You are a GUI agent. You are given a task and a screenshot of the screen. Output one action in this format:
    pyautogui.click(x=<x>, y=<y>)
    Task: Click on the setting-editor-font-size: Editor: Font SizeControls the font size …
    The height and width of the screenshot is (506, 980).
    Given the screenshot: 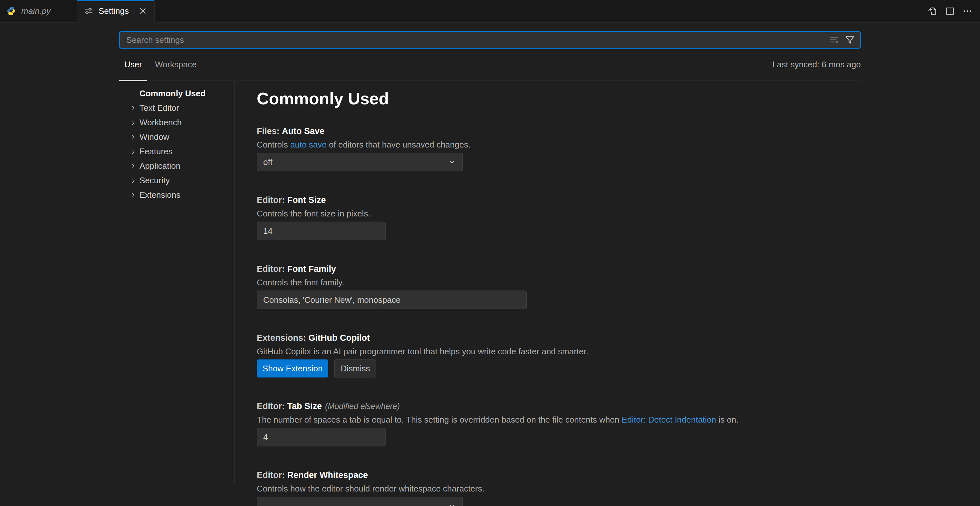 What is the action you would take?
    pyautogui.click(x=559, y=218)
    